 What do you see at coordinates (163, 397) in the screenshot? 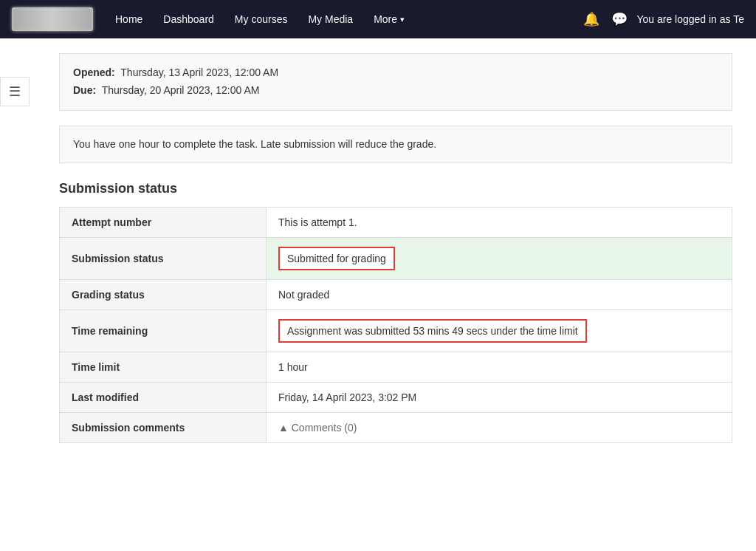
I see `row-label-last-modified: Last modified` at bounding box center [163, 397].